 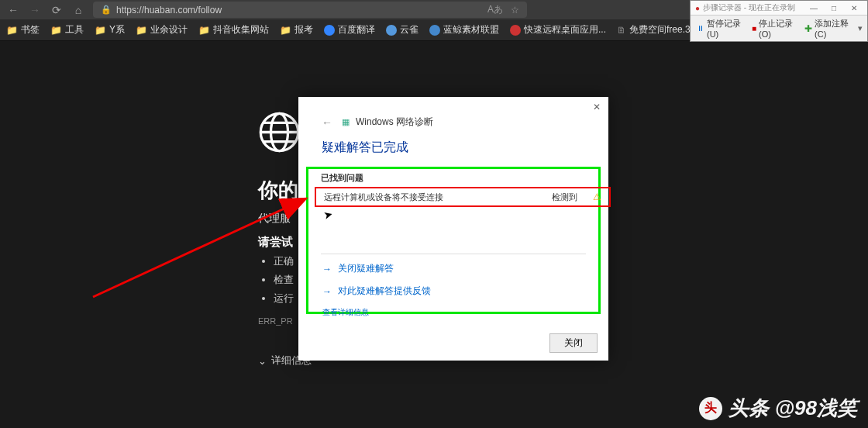 I want to click on reader-icon: Aあ, so click(x=495, y=9).